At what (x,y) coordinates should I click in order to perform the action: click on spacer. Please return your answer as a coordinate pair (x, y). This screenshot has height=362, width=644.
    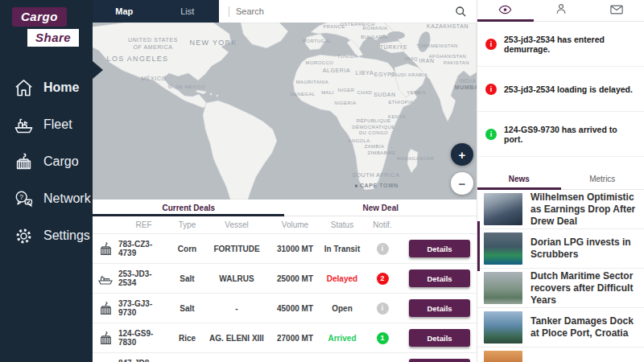
    Looking at the image, I should click on (560, 162).